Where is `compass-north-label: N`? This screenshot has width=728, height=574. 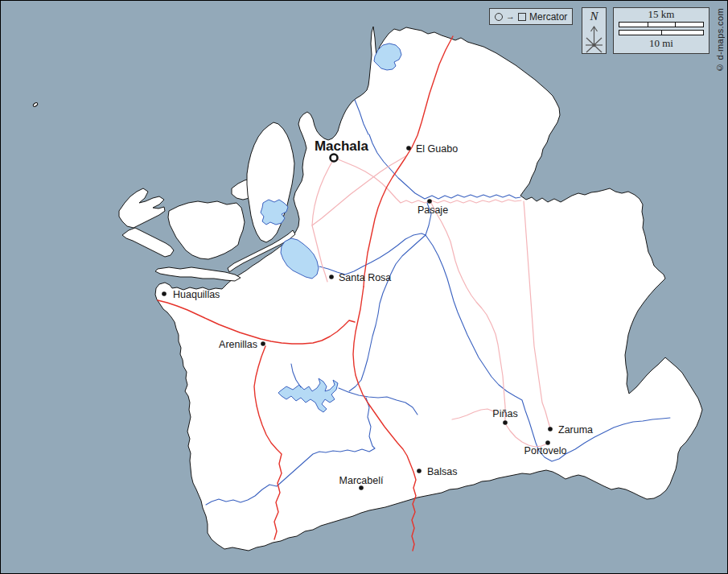 compass-north-label: N is located at coordinates (594, 16).